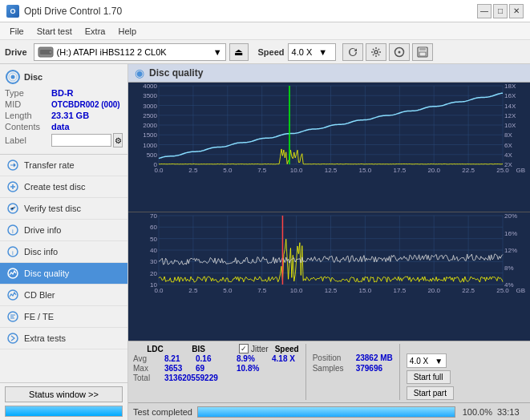  What do you see at coordinates (13, 338) in the screenshot?
I see `extra-tests-icon` at bounding box center [13, 338].